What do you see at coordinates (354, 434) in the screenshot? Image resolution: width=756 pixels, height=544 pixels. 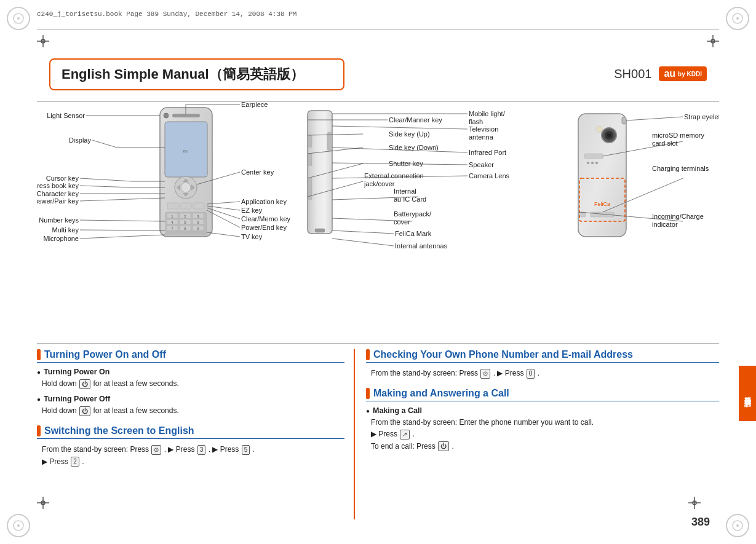 I see `section-divider` at bounding box center [354, 434].